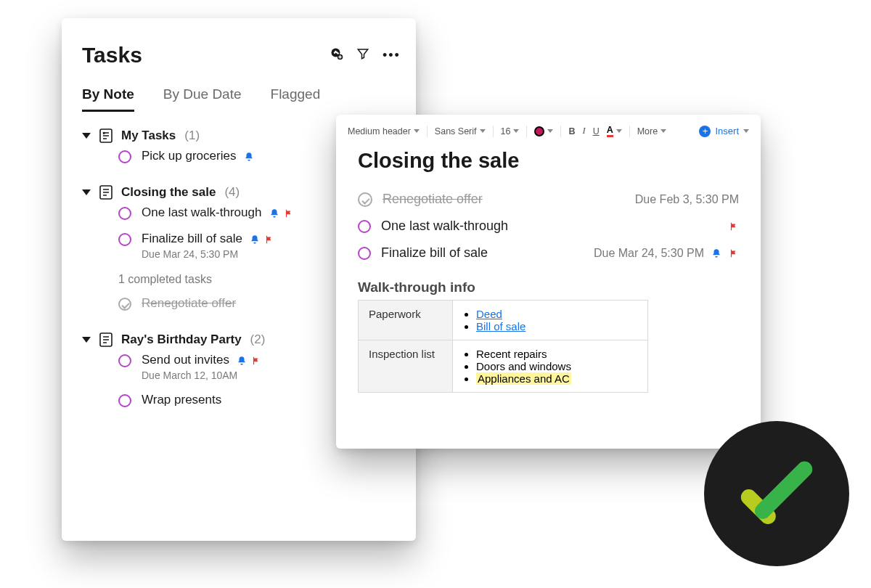 The image size is (871, 588). Describe the element at coordinates (557, 366) in the screenshot. I see `list-item: Doors and windows` at that location.